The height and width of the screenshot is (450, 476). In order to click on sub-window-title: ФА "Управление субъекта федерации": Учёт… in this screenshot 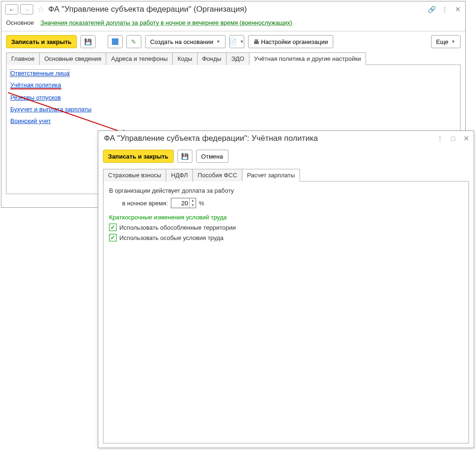, I will do `click(266, 138)`.